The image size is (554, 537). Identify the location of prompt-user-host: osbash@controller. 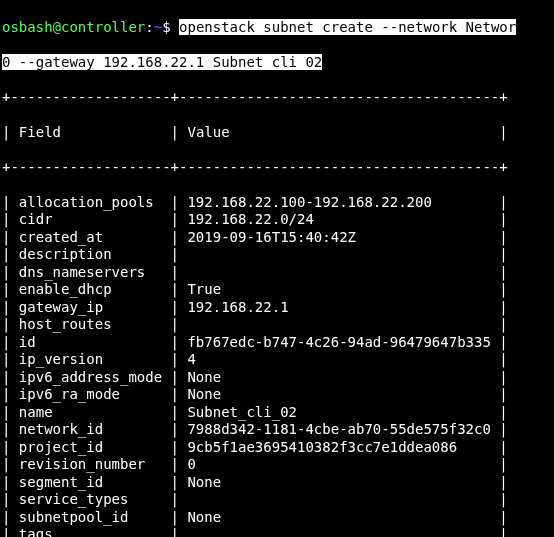
(74, 27).